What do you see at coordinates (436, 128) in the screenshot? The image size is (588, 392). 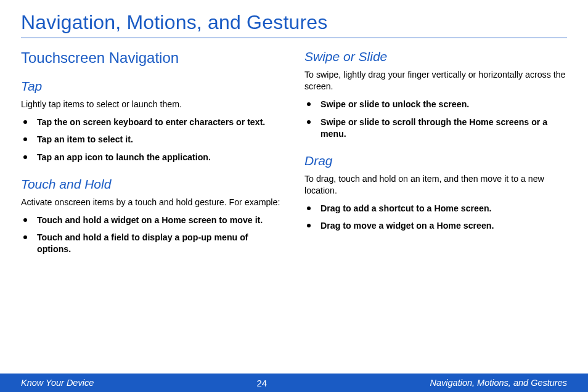 I see `list-item: Swipe or slide to scroll through the Hom…` at bounding box center [436, 128].